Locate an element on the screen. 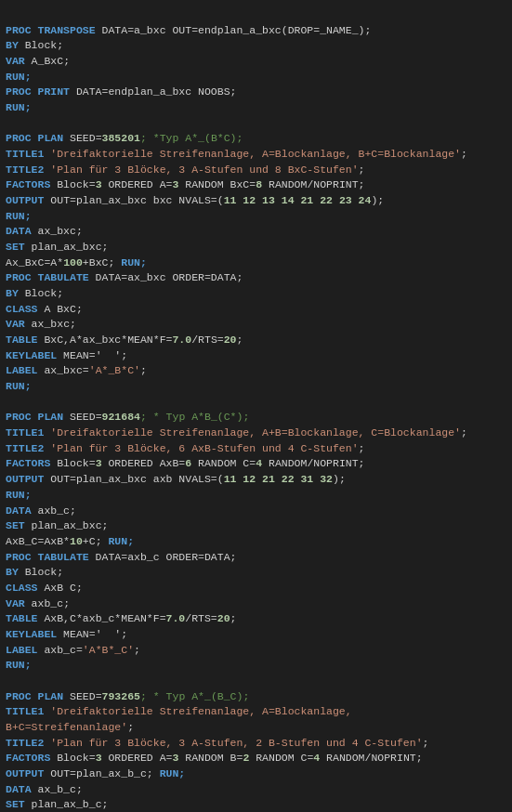 The image size is (512, 812). code-line: PROC TRANSPOSE DATA=a_bxc OUT=endplan_a_… is located at coordinates (256, 32).